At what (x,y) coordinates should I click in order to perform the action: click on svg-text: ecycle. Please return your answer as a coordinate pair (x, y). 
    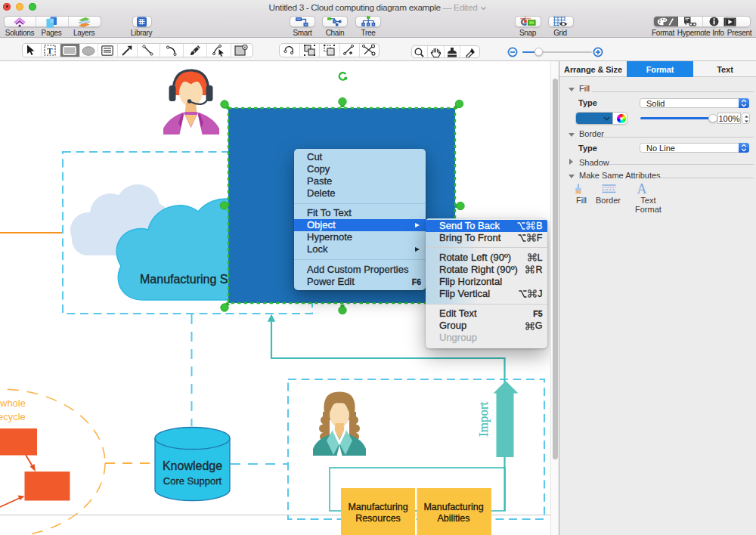
    Looking at the image, I should click on (13, 417).